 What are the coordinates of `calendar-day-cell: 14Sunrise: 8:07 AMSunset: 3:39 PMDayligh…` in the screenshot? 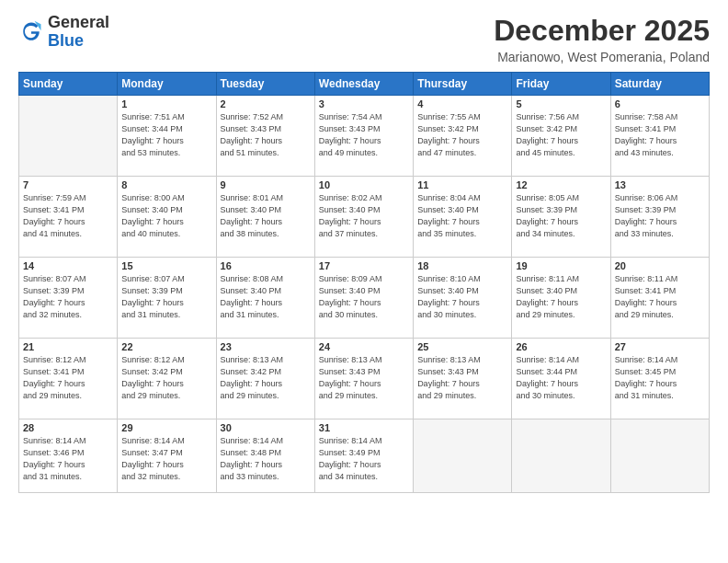 It's located at (68, 298).